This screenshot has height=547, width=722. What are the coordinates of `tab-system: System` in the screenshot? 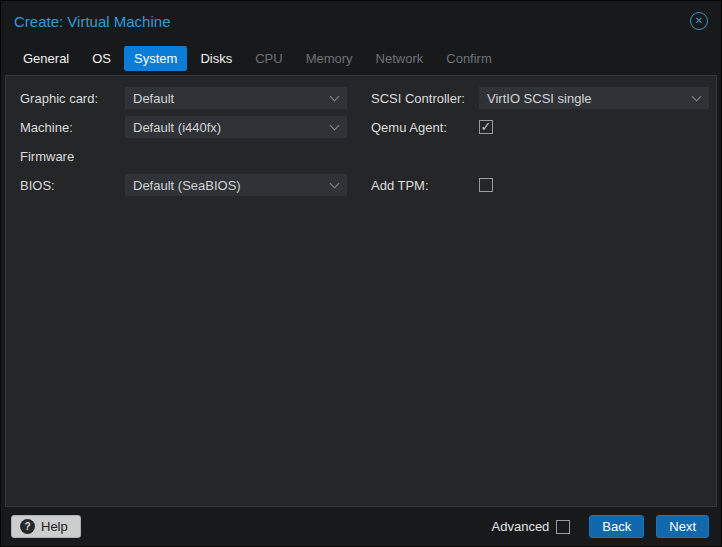 It's located at (156, 58).